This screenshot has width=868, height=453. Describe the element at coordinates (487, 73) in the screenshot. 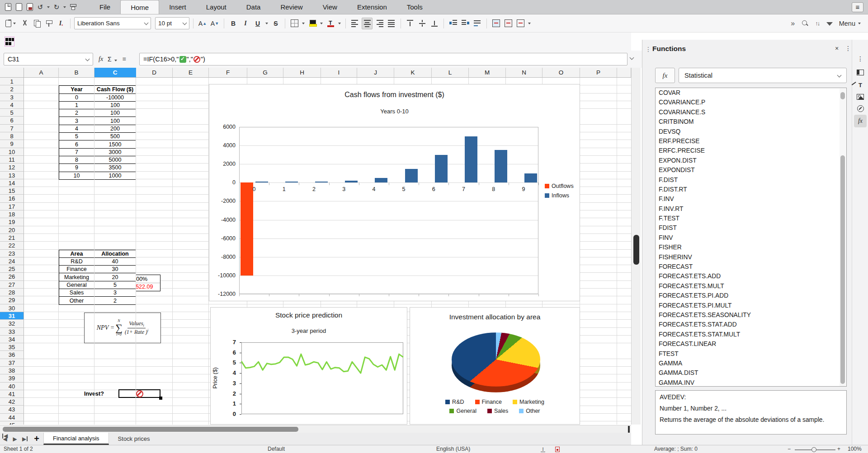

I see `column-header-M: M` at that location.